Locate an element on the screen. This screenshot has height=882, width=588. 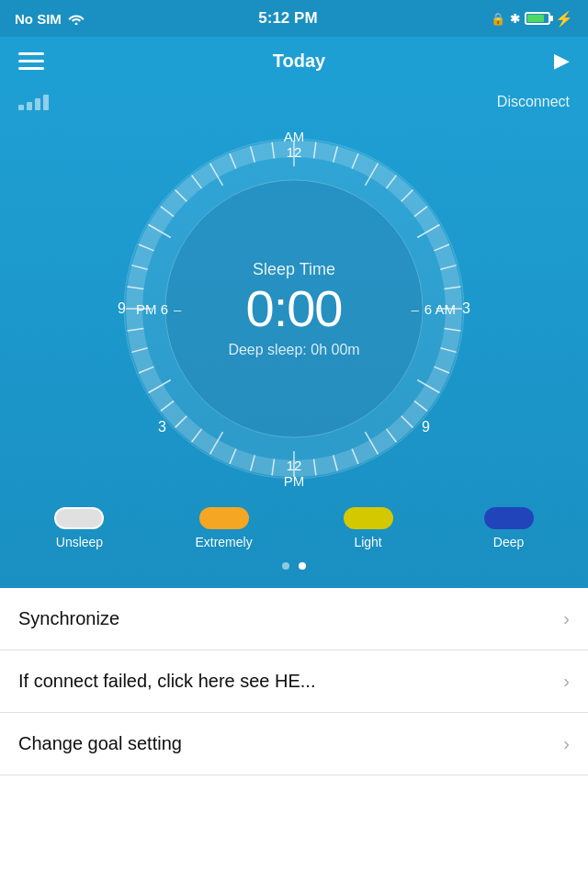
status-right: 🔒 ✱ ⚡ is located at coordinates (532, 18).